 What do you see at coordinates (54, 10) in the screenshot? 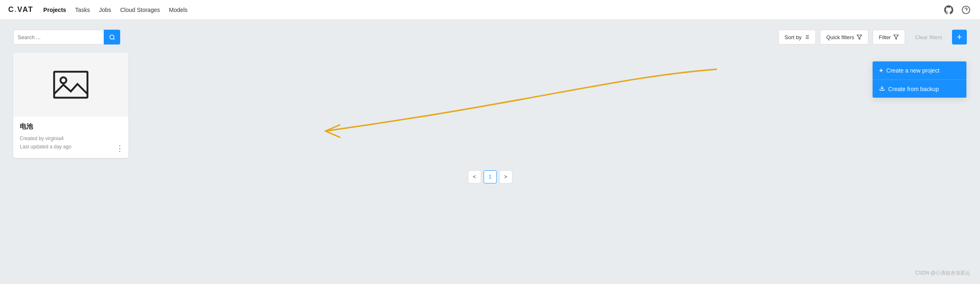
I see `nav-projects: Projects` at bounding box center [54, 10].